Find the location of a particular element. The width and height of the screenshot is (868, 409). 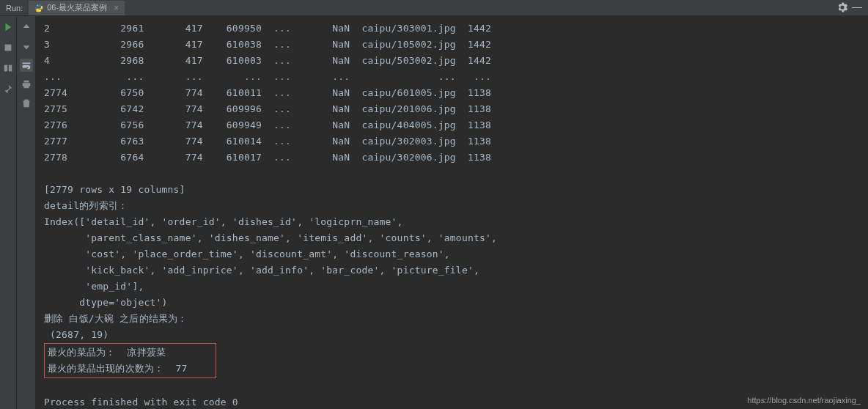

rerun-button is located at coordinates (8, 27).